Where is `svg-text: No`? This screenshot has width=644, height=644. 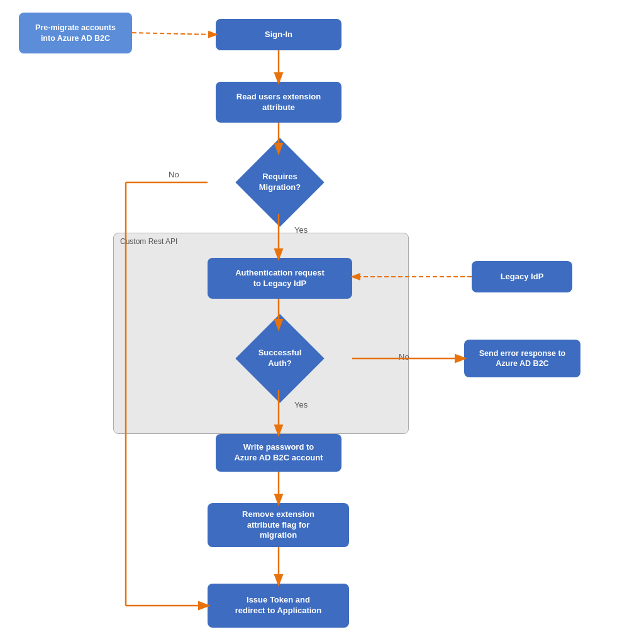
svg-text: No is located at coordinates (174, 175).